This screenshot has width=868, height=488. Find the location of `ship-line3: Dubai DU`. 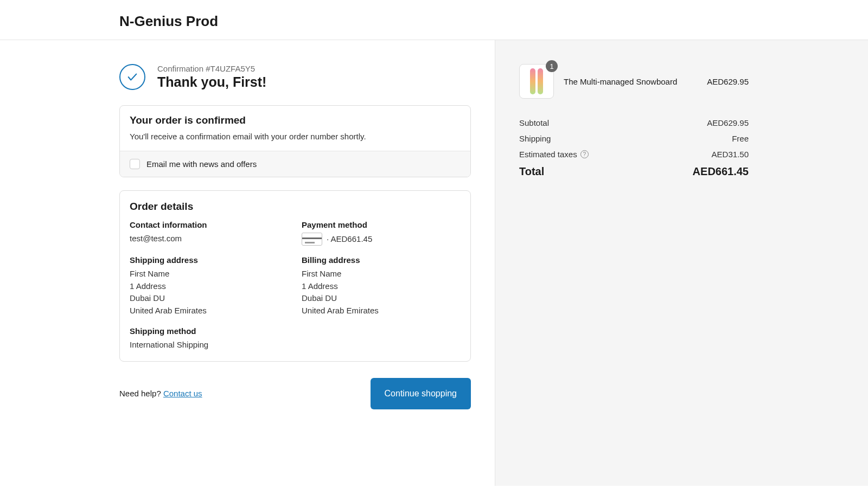

ship-line3: Dubai DU is located at coordinates (209, 298).